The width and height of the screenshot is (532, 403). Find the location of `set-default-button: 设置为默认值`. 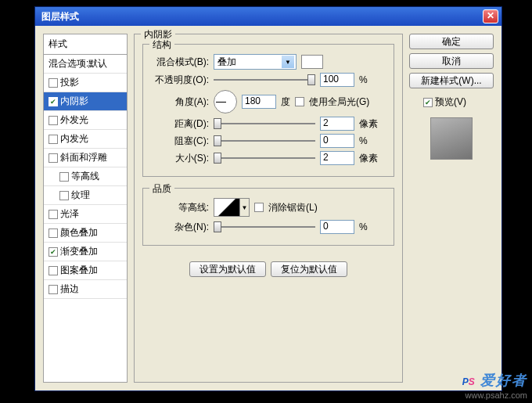

set-default-button: 设置为默认值 is located at coordinates (228, 269).